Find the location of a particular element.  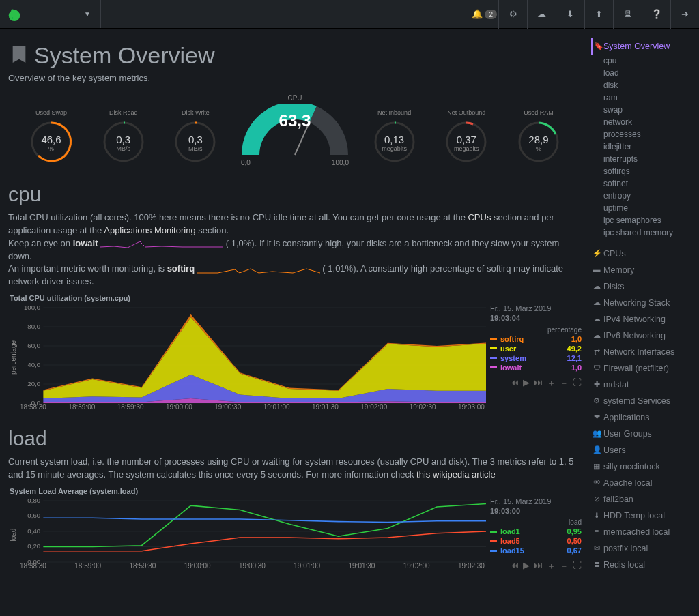

cpu-chart-legend: Fr., 15. März 2019 19:03:04 percentage s… is located at coordinates (534, 357).